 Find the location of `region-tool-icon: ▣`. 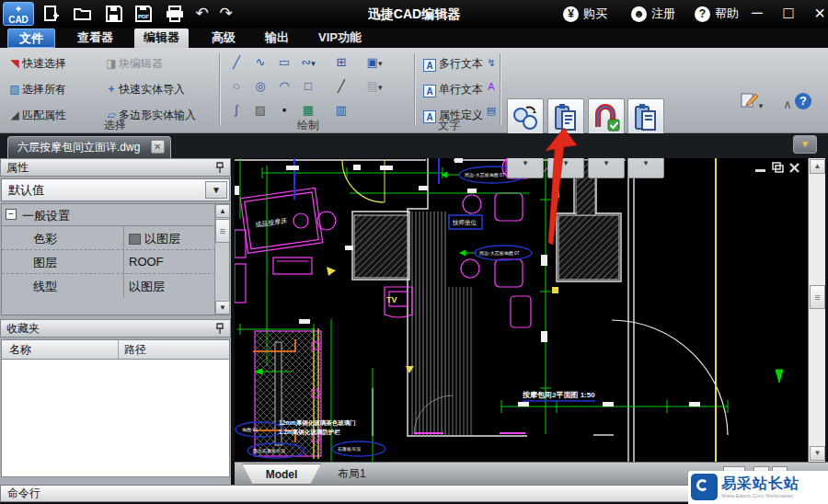

region-tool-icon: ▣ is located at coordinates (374, 63).